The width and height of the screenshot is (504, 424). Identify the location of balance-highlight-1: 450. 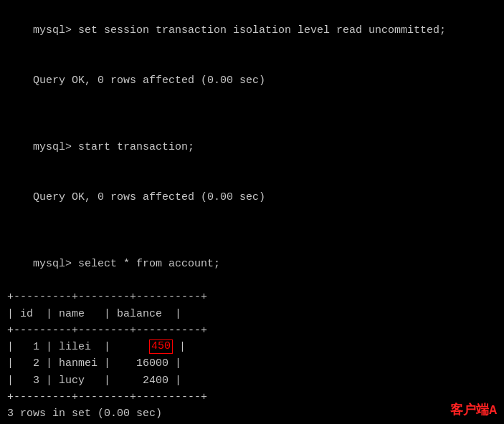
(161, 347).